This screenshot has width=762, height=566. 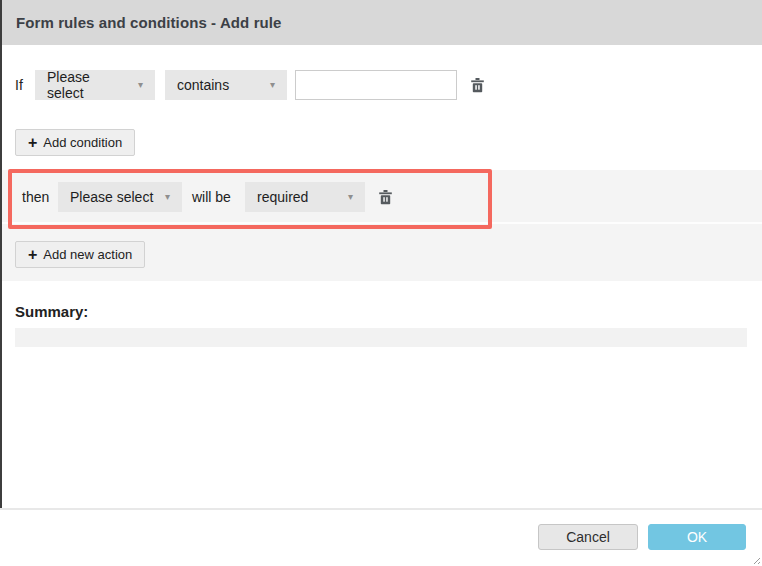 I want to click on dialog-header: Form rules and conditions - Add rule, so click(x=381, y=22).